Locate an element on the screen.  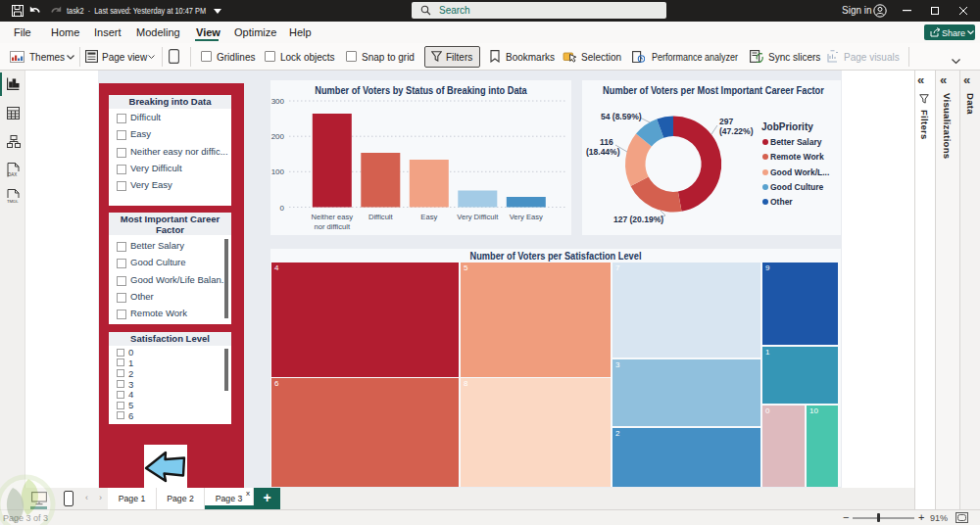
svg-text: 127 (20.19%) is located at coordinates (639, 219).